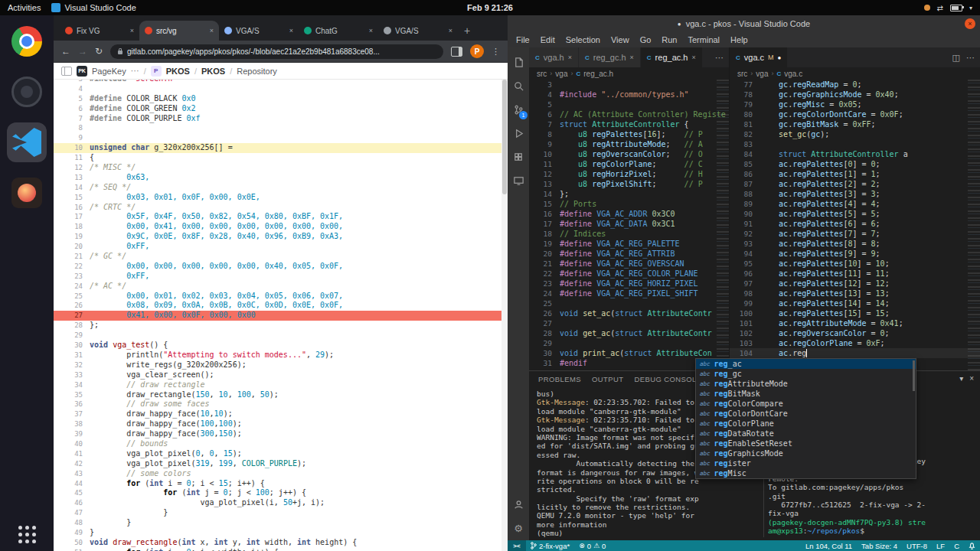 The height and width of the screenshot is (551, 980). I want to click on menu-edit: Edit, so click(548, 40).